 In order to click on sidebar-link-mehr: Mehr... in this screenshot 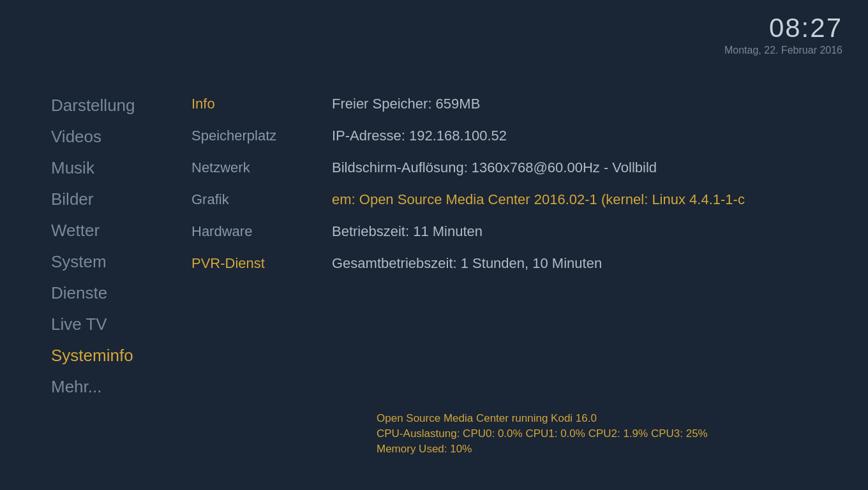, I will do `click(77, 387)`.